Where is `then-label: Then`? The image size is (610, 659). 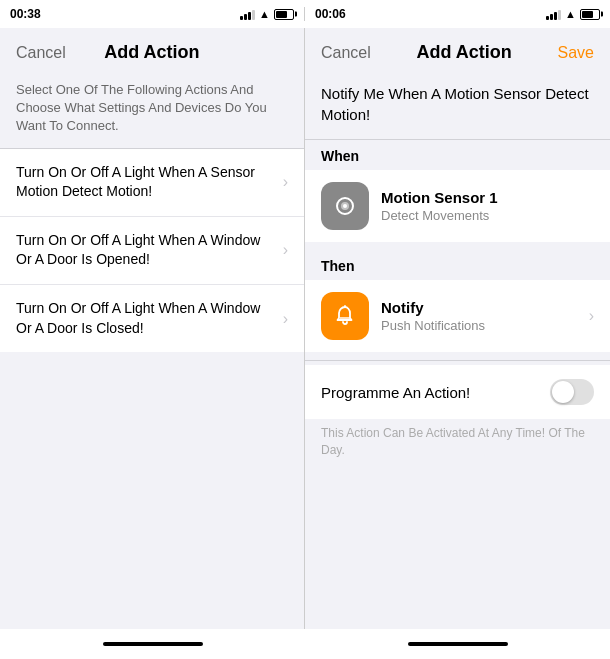
then-label: Then is located at coordinates (458, 265).